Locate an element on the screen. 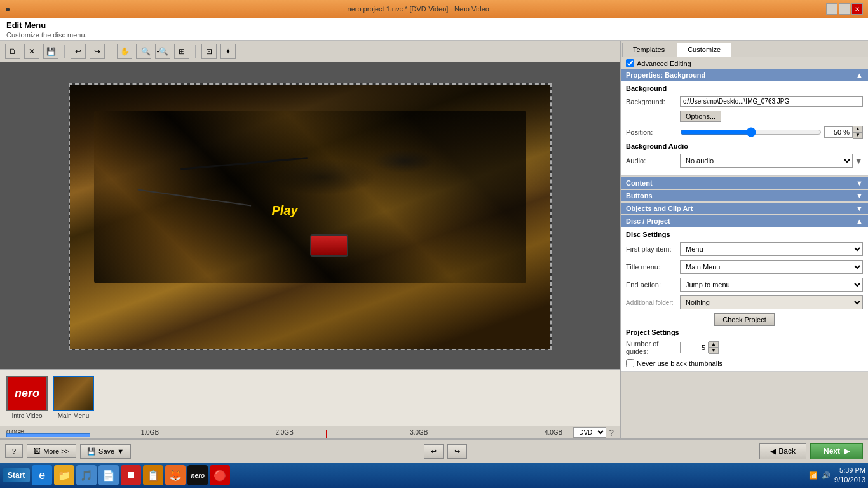  start-button: Start is located at coordinates (17, 475).